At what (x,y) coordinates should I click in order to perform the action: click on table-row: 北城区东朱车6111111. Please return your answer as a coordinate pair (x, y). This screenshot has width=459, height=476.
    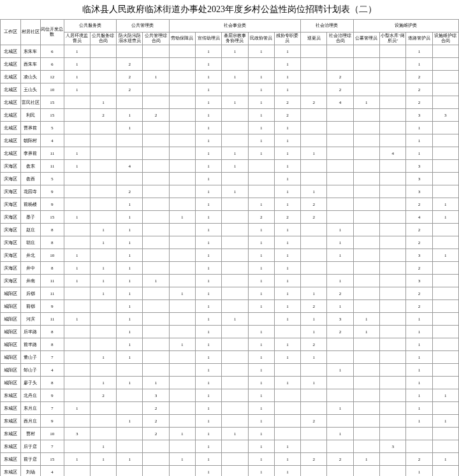
    Looking at the image, I should click on (229, 52).